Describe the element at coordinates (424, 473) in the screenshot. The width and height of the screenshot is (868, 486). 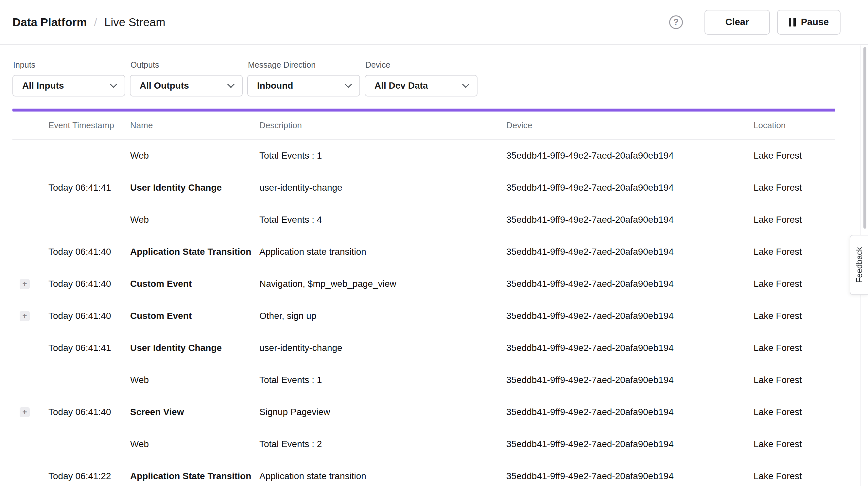
I see `table-row: Today 06:41:22 Application State Transit…` at that location.